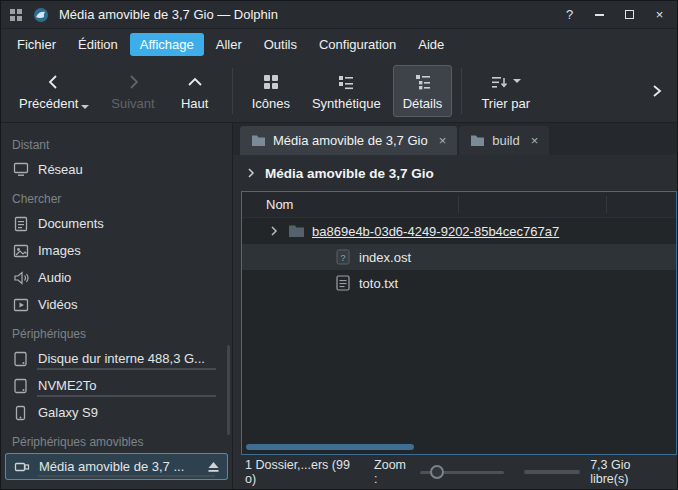 The height and width of the screenshot is (490, 678). What do you see at coordinates (455, 472) in the screenshot?
I see `status-bar: 1 Dossier,...ers (99 o) Zoom : 7,3 Gio l…` at bounding box center [455, 472].